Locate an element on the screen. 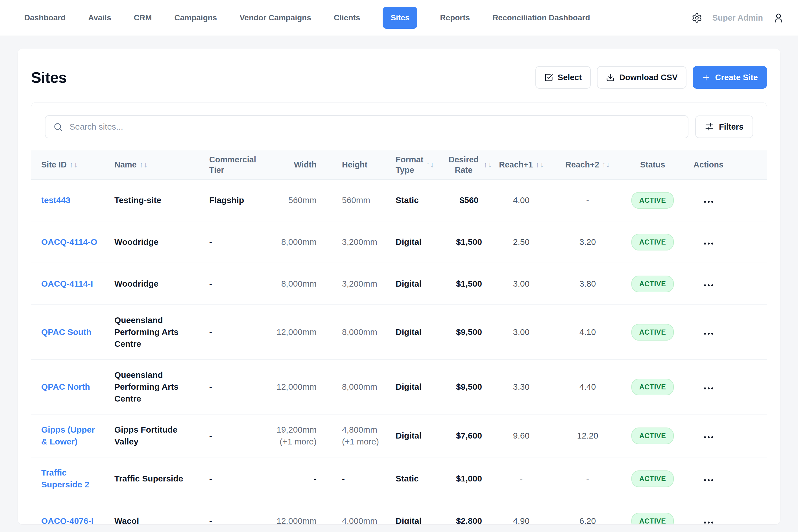 The height and width of the screenshot is (532, 798). sort-control-format-type: ↑↓ is located at coordinates (430, 165).